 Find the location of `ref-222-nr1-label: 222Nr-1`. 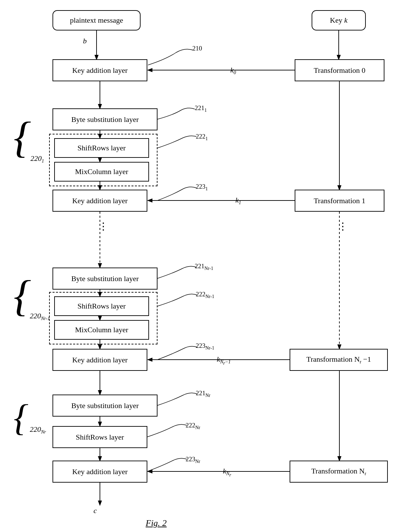

ref-222-nr1-label: 222Nr-1 is located at coordinates (205, 295).